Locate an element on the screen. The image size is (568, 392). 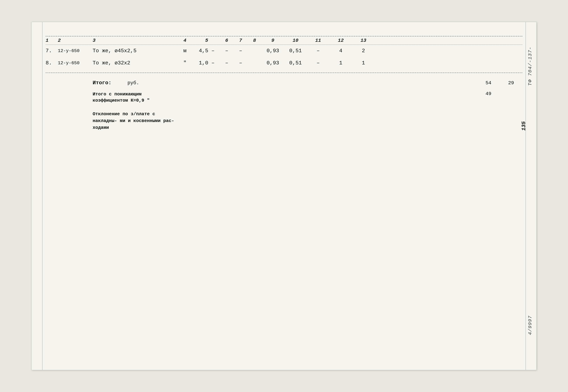
row7-col6: – is located at coordinates (227, 51).